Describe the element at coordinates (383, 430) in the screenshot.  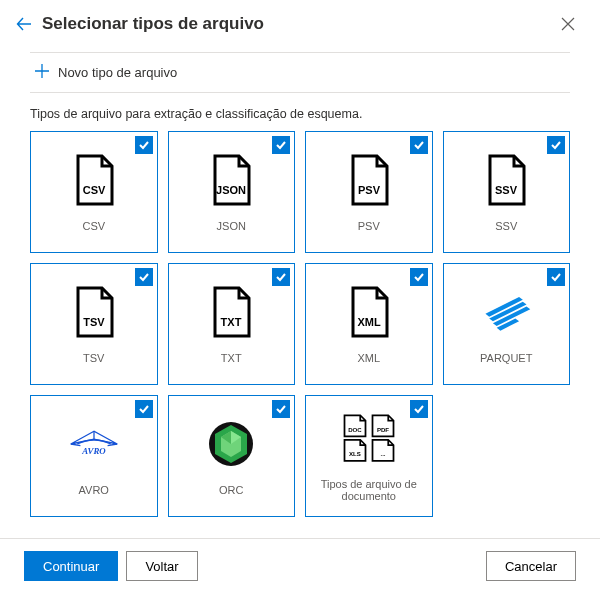
I see `svg-text: PDF` at that location.